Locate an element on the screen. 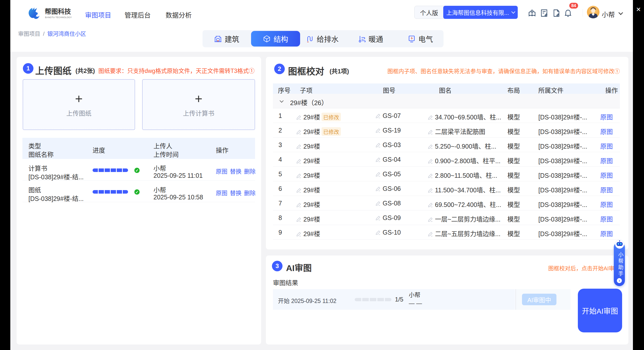 Image resolution: width=644 pixels, height=350 pixels. org-company-option: 上海帮图信息科技有限... is located at coordinates (480, 12).